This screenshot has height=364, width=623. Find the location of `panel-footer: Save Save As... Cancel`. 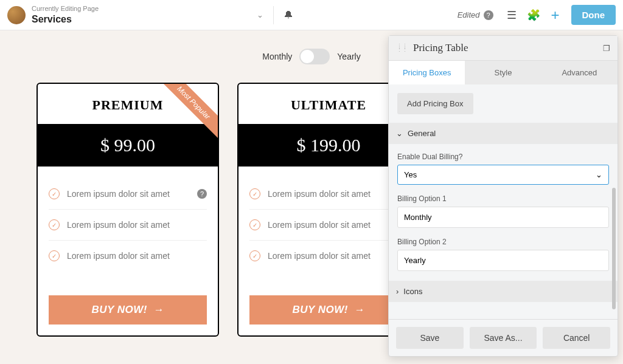

panel-footer: Save Save As... Cancel is located at coordinates (503, 338).